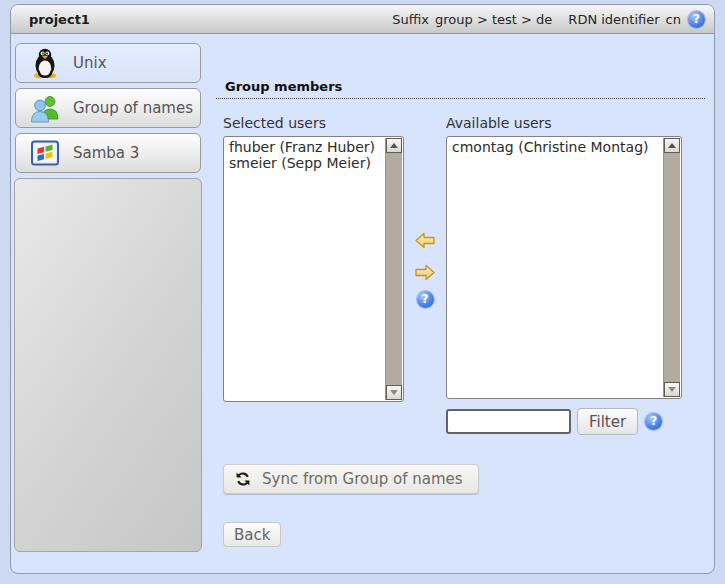 The height and width of the screenshot is (584, 725). Describe the element at coordinates (556, 147) in the screenshot. I see `list-item: cmontag (Christine Montag)` at that location.